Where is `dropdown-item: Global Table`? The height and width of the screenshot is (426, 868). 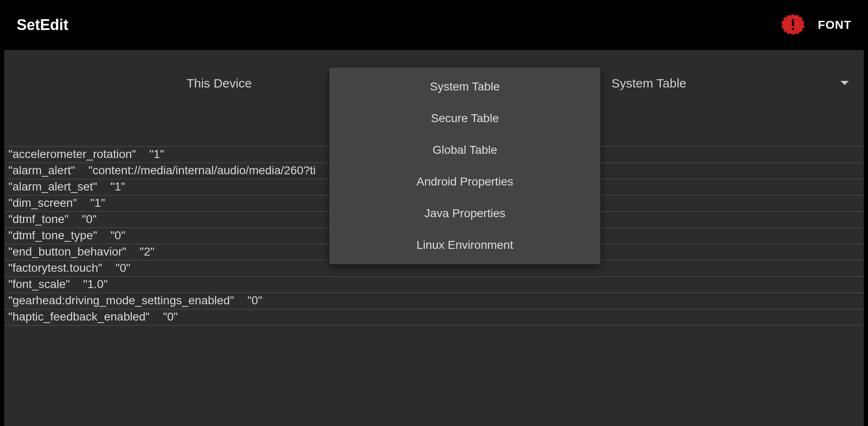 dropdown-item: Global Table is located at coordinates (465, 150).